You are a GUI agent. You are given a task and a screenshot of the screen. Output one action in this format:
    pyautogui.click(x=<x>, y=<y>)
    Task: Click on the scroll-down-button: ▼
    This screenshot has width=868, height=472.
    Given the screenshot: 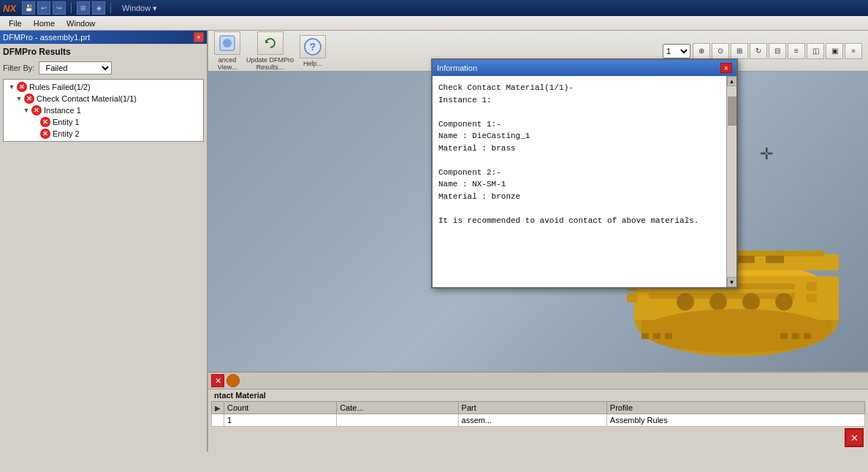 What is the action you would take?
    pyautogui.click(x=732, y=282)
    